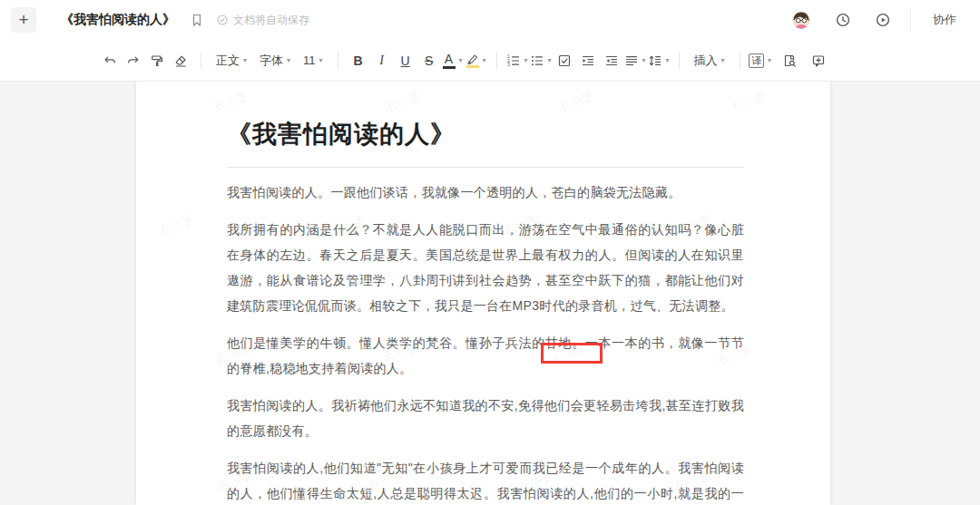 This screenshot has height=505, width=980. Describe the element at coordinates (485, 418) in the screenshot. I see `paragraph: 我害怕阅读的人。我祈祷他们永远不知道我的不安,免得他们会更轻易击垮我,甚至连打败…` at that location.